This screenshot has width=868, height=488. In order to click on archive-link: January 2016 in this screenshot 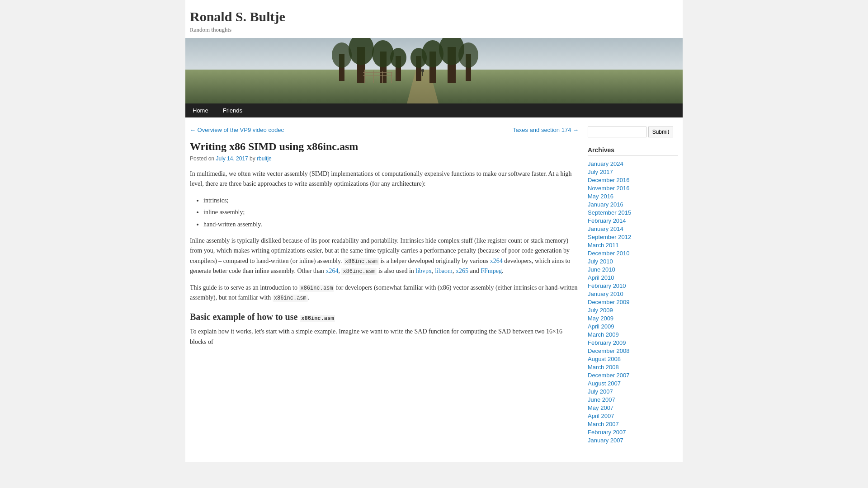, I will do `click(606, 204)`.